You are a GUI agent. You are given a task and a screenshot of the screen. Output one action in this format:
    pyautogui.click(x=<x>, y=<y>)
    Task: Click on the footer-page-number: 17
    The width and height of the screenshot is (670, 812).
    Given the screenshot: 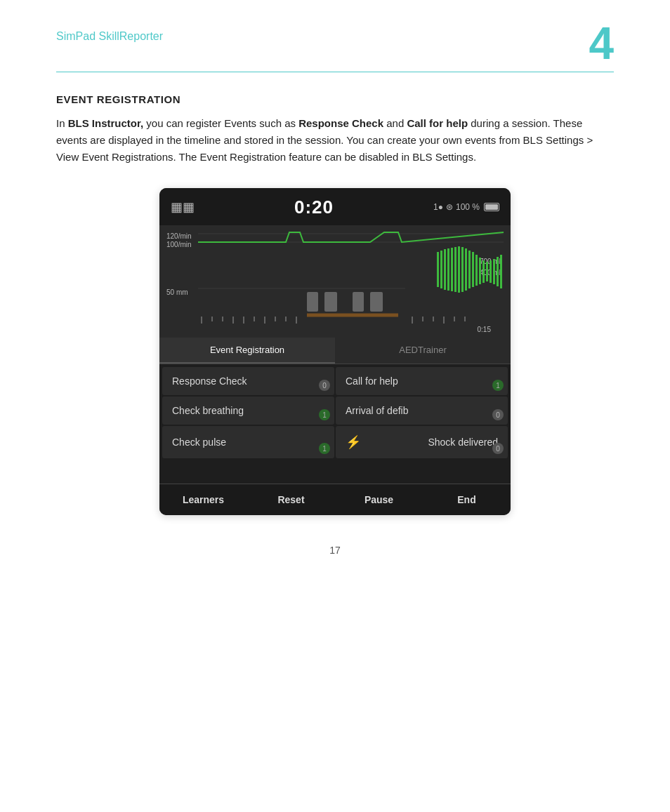 What is the action you would take?
    pyautogui.click(x=335, y=550)
    